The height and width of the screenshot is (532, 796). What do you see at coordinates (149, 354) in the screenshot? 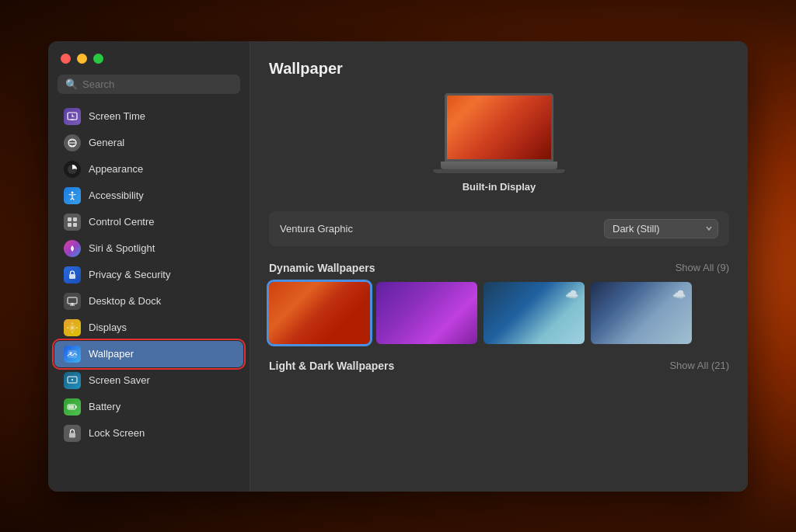
I see `sidebar-item-wallpaper: Wallpaper` at bounding box center [149, 354].